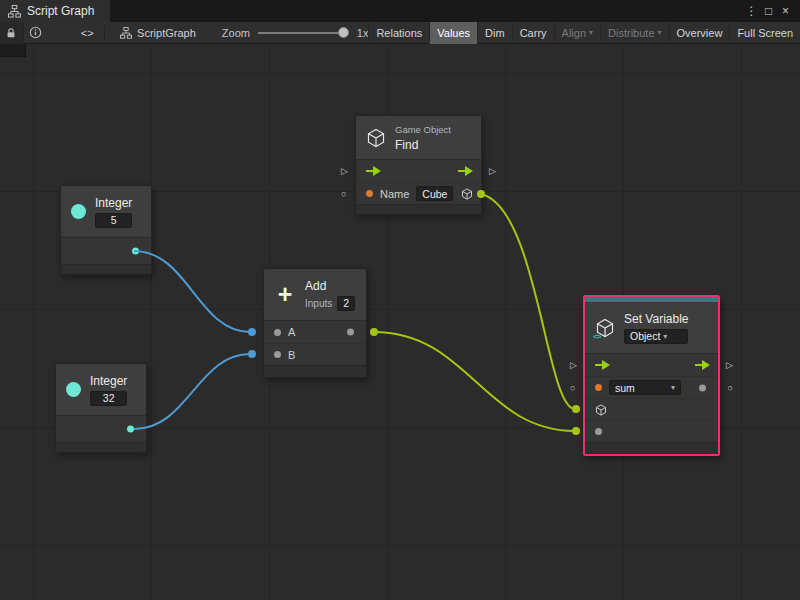 The width and height of the screenshot is (800, 600). What do you see at coordinates (394, 194) in the screenshot?
I see `port-label: Name` at bounding box center [394, 194].